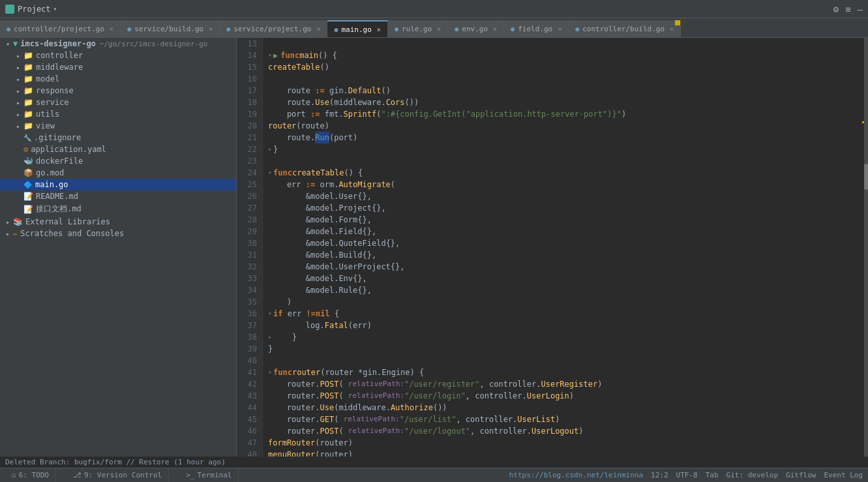  Describe the element at coordinates (170, 29) in the screenshot. I see `tab-tab-service-build: ● service/build.go ×` at that location.